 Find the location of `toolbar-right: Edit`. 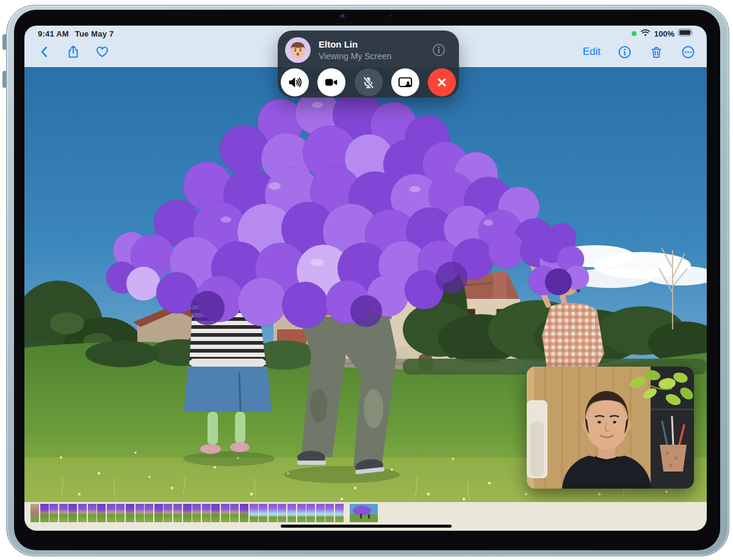

toolbar-right: Edit is located at coordinates (640, 52).